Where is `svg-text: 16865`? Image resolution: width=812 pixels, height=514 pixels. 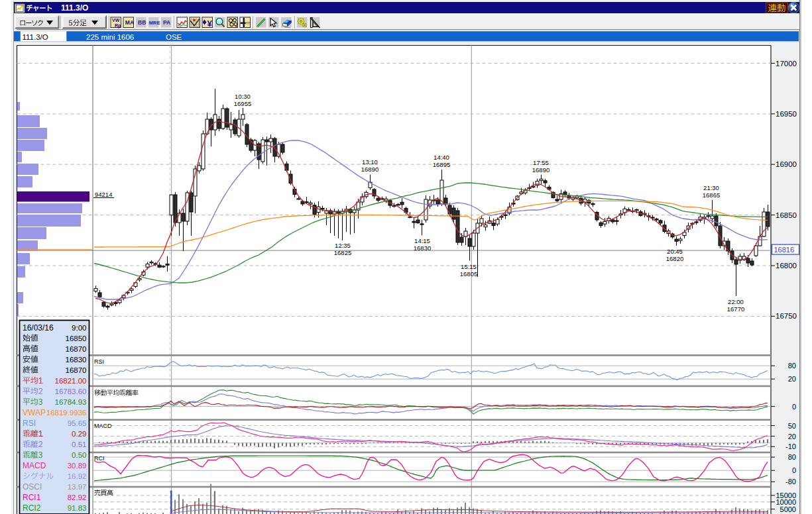
svg-text: 16865 is located at coordinates (711, 195).